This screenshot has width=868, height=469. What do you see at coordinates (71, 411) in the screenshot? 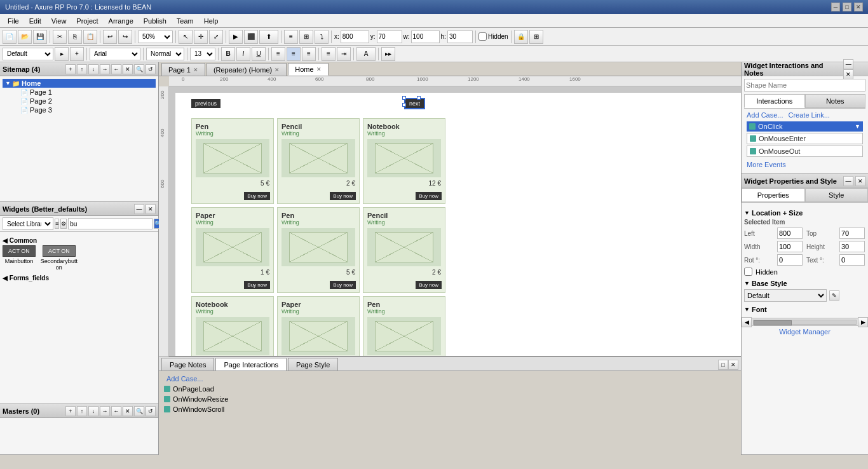
I see `masters-add-btn: +` at bounding box center [71, 411].